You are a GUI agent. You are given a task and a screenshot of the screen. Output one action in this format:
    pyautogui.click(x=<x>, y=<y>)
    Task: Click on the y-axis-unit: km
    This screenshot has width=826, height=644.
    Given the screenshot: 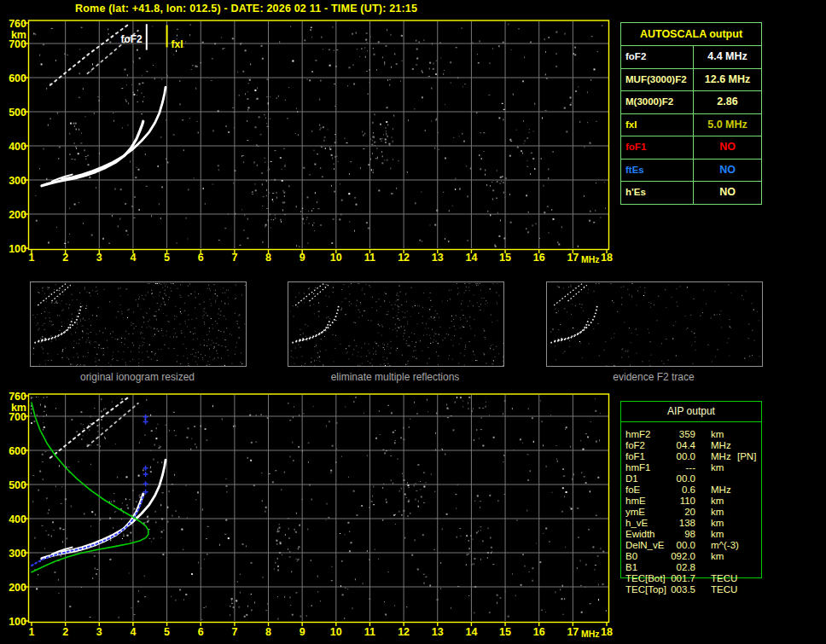 What is the action you would take?
    pyautogui.click(x=19, y=408)
    